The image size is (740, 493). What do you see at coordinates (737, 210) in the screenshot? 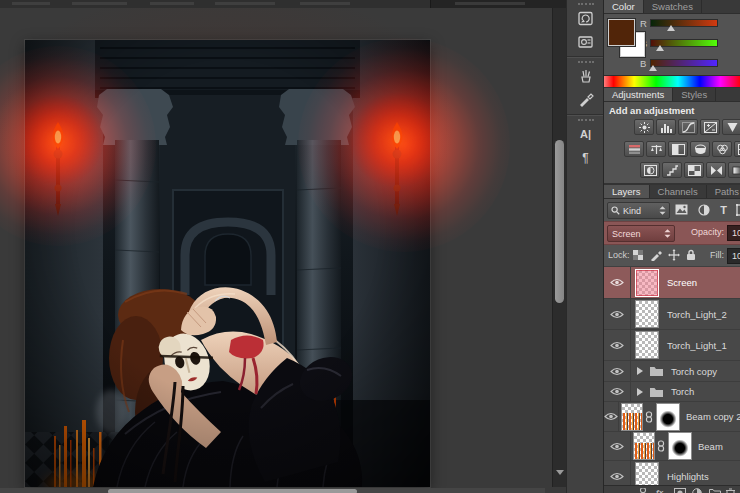
I see `shape-layer-filter-icon` at bounding box center [737, 210].